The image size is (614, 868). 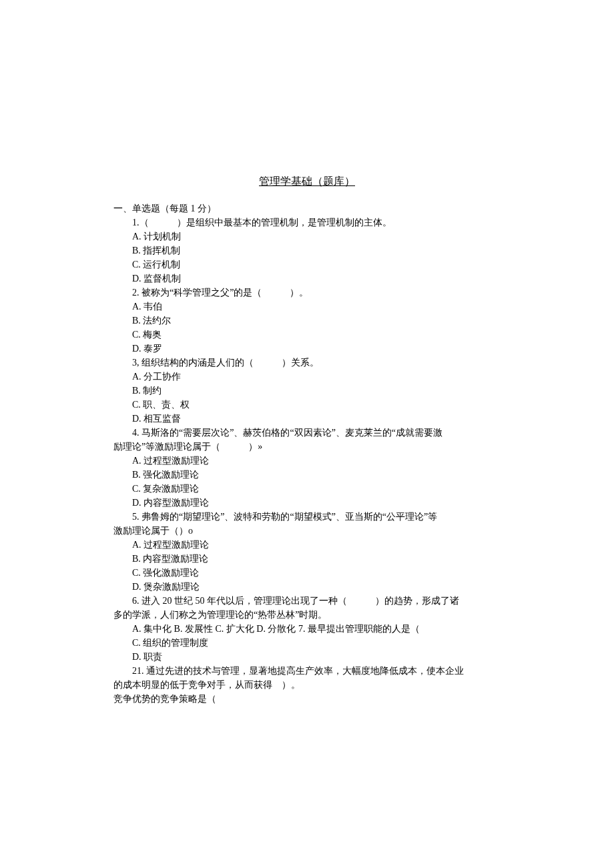 I want to click on q1-option-d: D. 监督机制, so click(x=307, y=279).